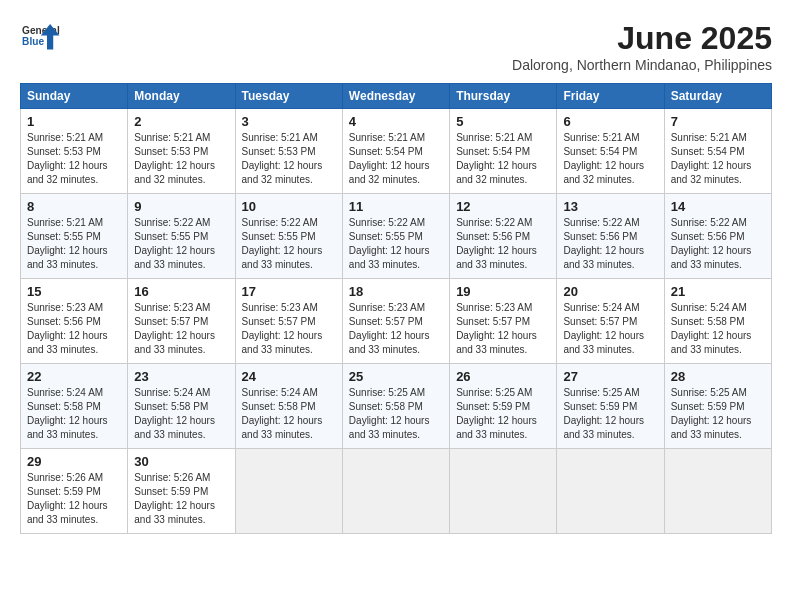 Image resolution: width=792 pixels, height=612 pixels. What do you see at coordinates (610, 152) in the screenshot?
I see `table-row: 6 Sunrise: 5:21 AM Sunset: 5:54 PM Dayli…` at bounding box center [610, 152].